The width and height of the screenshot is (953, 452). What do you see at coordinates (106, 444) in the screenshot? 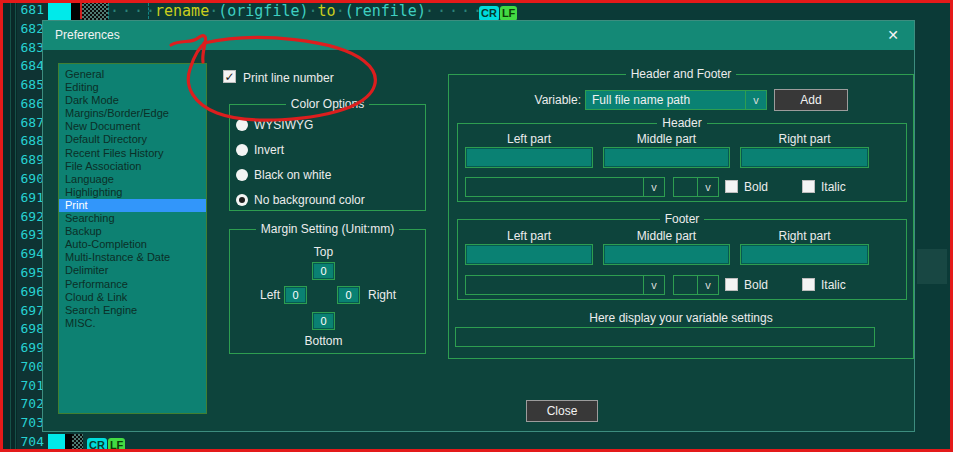
I see `eol-markers: CRLF` at bounding box center [106, 444].